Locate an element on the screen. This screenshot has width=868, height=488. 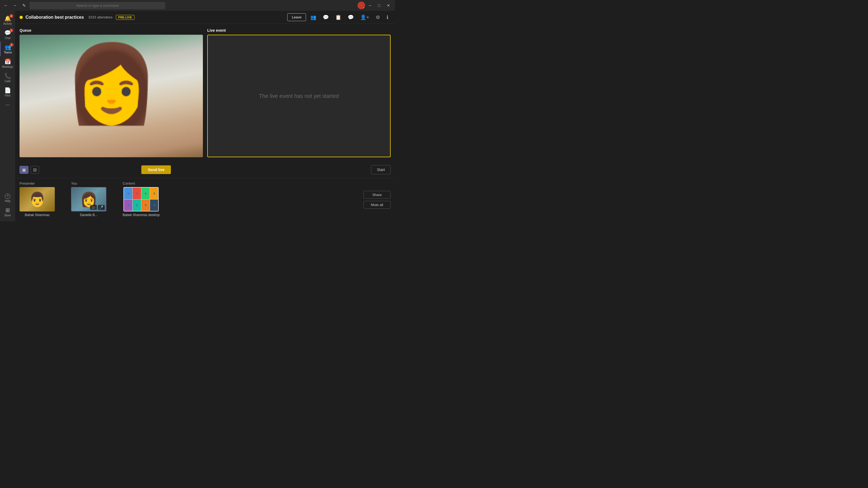
add-person-button: 👤+ is located at coordinates (365, 18).